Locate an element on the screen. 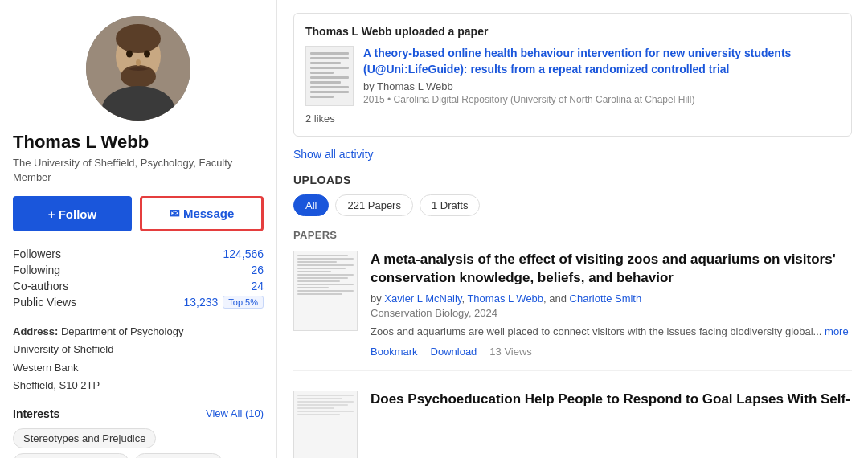  l9 is located at coordinates (318, 281).